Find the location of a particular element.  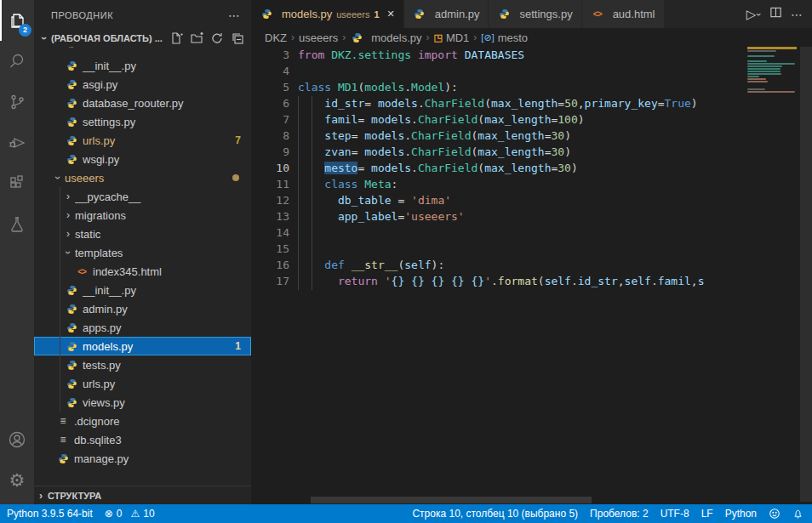

chevron-down-icon: › is located at coordinates (759, 14).